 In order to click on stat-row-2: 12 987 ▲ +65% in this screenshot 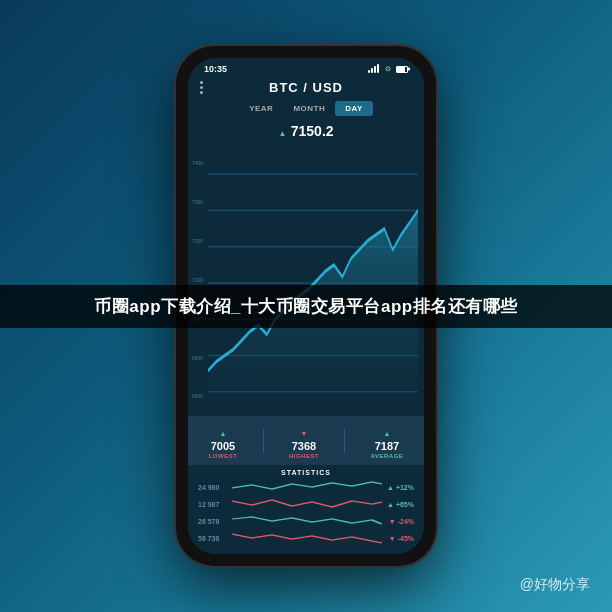, I will do `click(306, 504)`.